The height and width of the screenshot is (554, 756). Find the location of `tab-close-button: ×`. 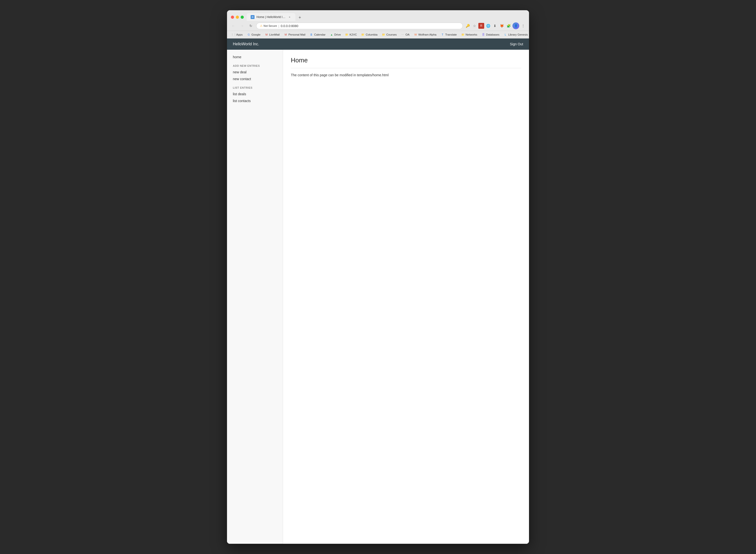

tab-close-button: × is located at coordinates (290, 17).